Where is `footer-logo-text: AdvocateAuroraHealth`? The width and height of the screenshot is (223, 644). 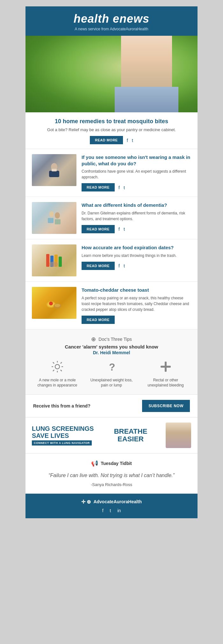 footer-logo-text: AdvocateAuroraHealth is located at coordinates (118, 502).